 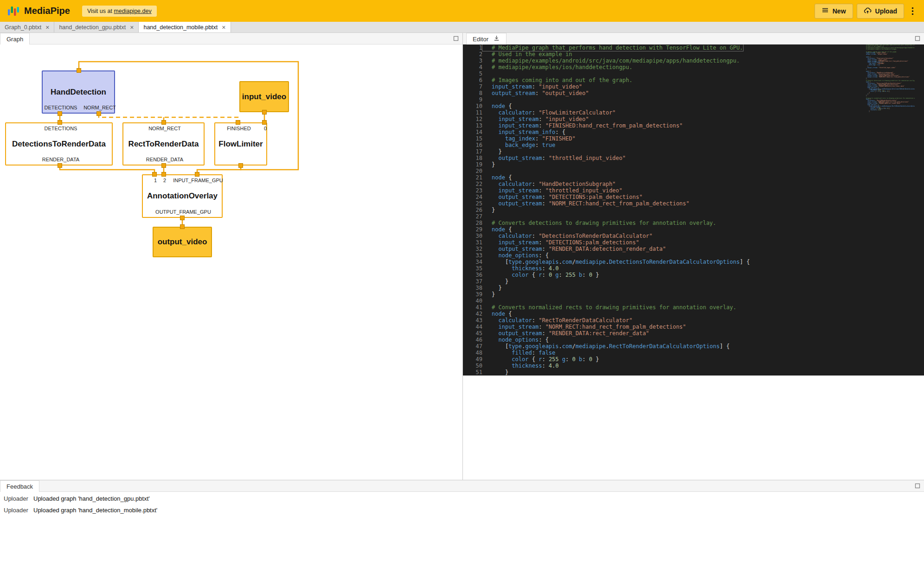 I want to click on graph-node-HandDetection: DETECTIONSNORM_RECTHandDetection, so click(x=78, y=92).